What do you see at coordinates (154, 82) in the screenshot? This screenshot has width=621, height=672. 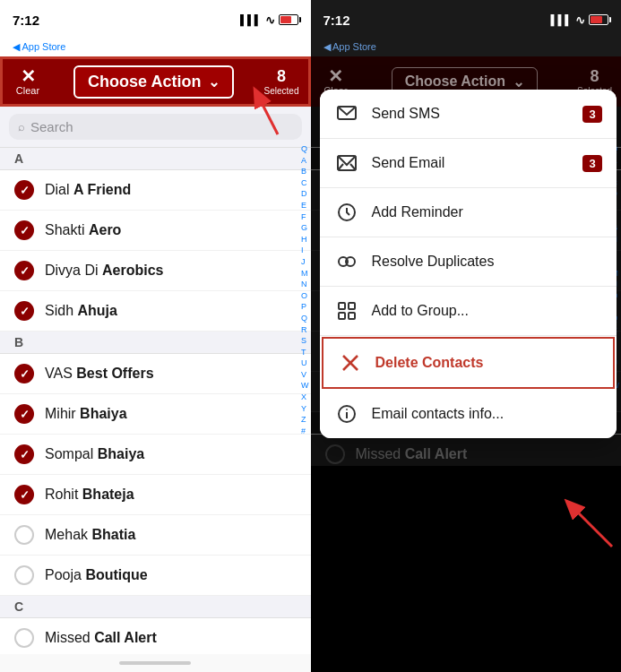 I see `choose-action-button: Choose Action ⌄` at bounding box center [154, 82].